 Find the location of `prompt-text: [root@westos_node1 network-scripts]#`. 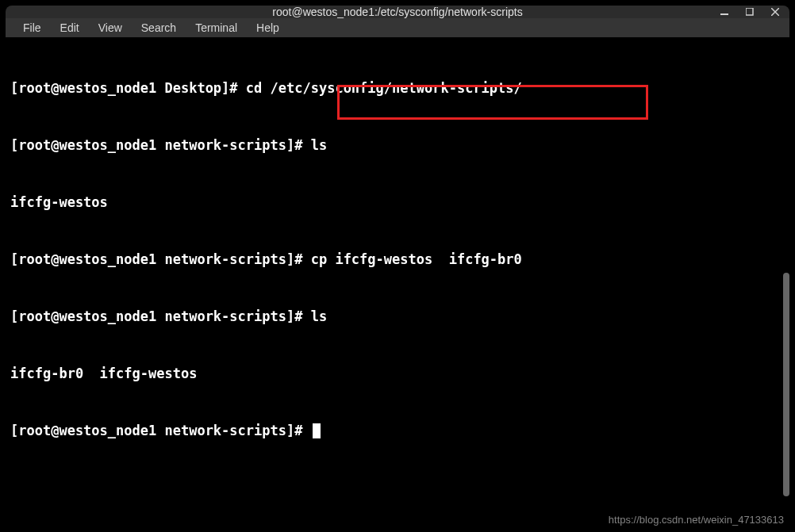

prompt-text: [root@westos_node1 network-scripts]# is located at coordinates (160, 431).